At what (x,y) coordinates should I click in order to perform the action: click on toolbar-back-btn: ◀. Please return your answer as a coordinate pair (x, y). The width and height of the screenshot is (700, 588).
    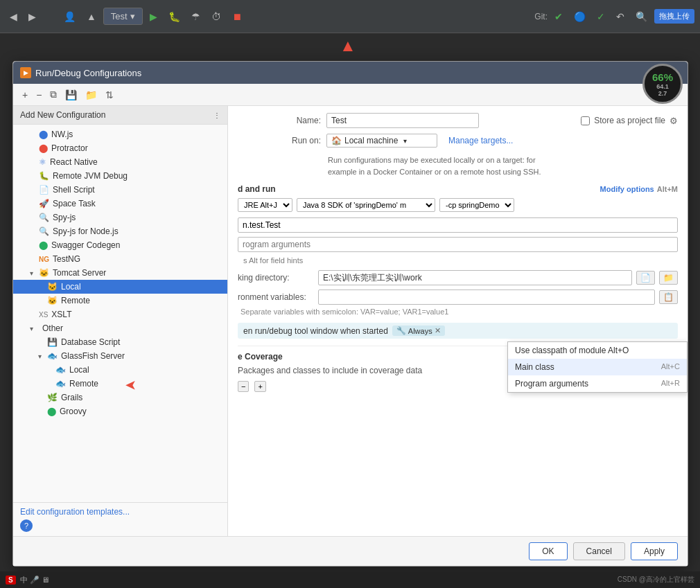
    Looking at the image, I should click on (14, 17).